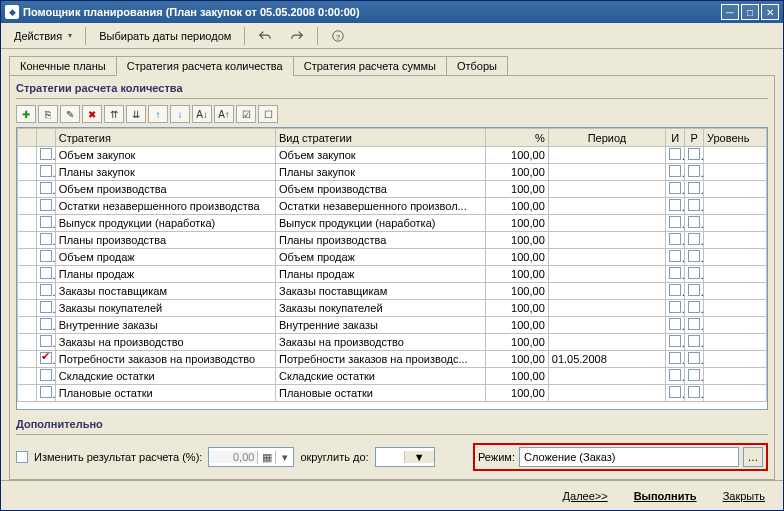 The height and width of the screenshot is (511, 784). I want to click on table-row: Складские остаткиСкладские остатки100,00, so click(392, 376).